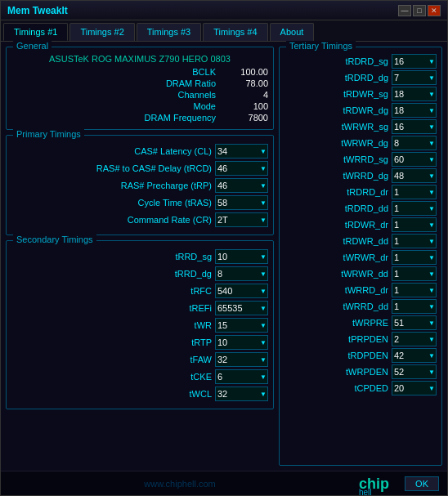 The width and height of the screenshot is (448, 496). Describe the element at coordinates (414, 208) in the screenshot. I see `trdrd-dd-select: 1` at that location.